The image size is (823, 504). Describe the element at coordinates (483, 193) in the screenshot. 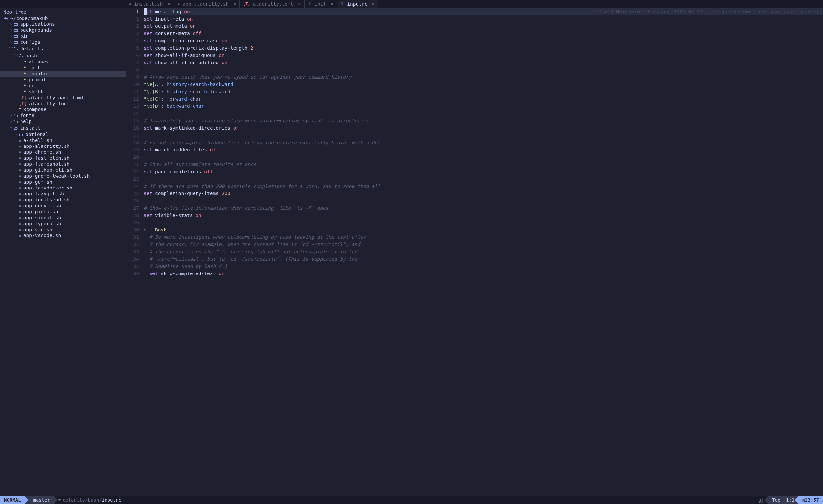

I see `code-line: set completion-query-items 200` at that location.